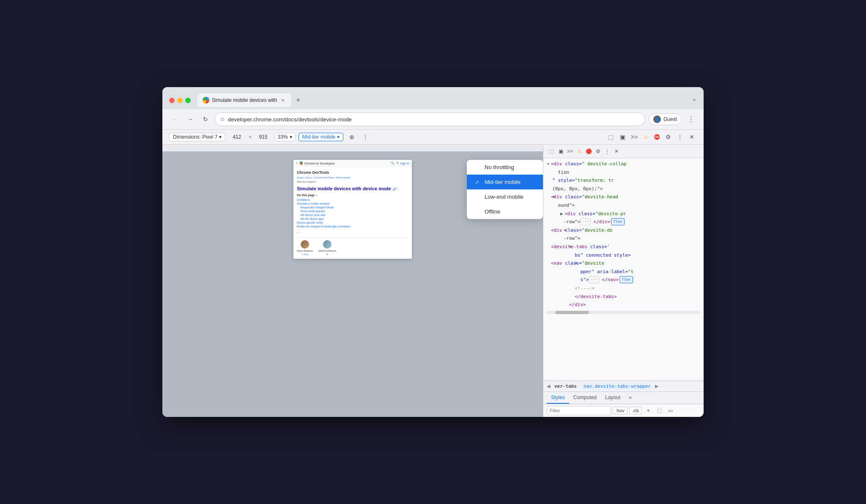 The image size is (866, 504). I want to click on ruler-top, so click(353, 148).